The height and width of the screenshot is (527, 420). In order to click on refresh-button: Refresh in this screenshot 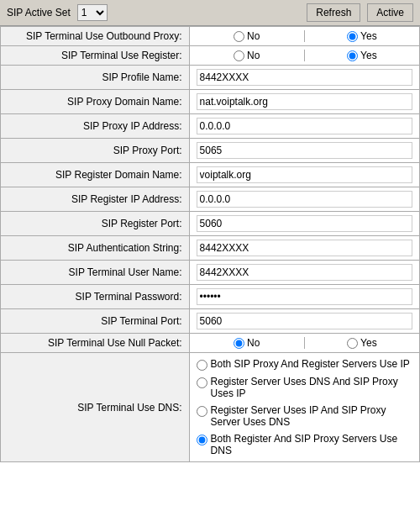, I will do `click(333, 13)`.